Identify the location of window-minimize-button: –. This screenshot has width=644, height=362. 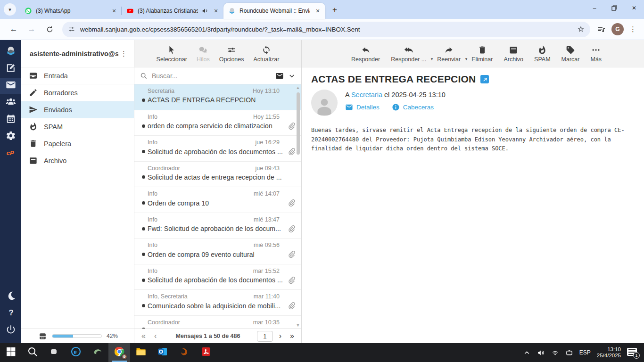
(594, 8).